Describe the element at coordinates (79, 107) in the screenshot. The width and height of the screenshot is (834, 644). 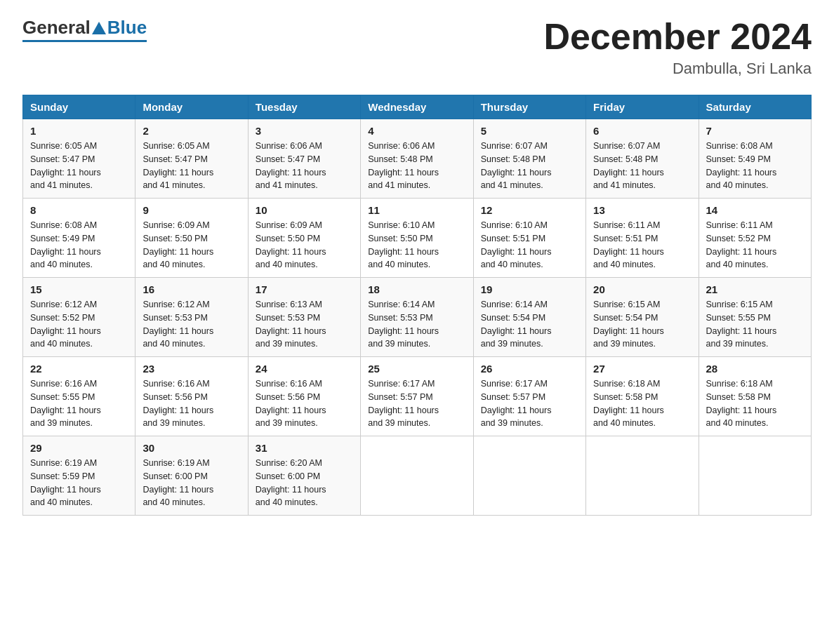
I see `header-sunday: Sunday` at that location.